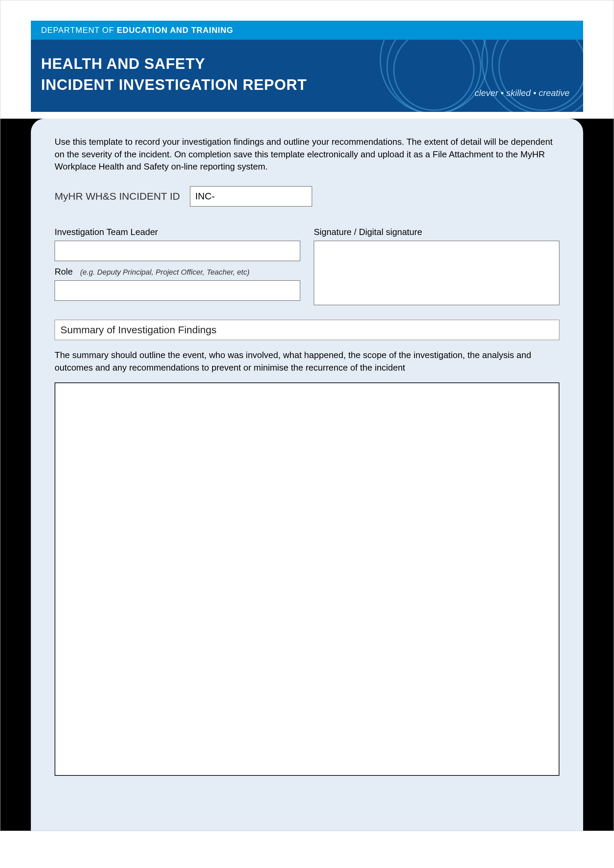 The width and height of the screenshot is (614, 868). Describe the element at coordinates (175, 30) in the screenshot. I see `department-name: EDUCATION AND TRAINING` at that location.